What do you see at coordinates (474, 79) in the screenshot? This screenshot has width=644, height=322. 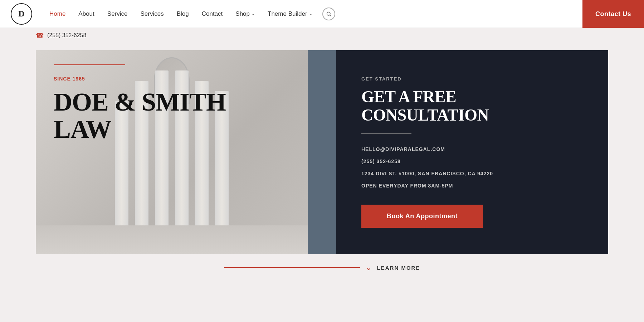 I see `get-started-label: GET STARTED` at bounding box center [474, 79].